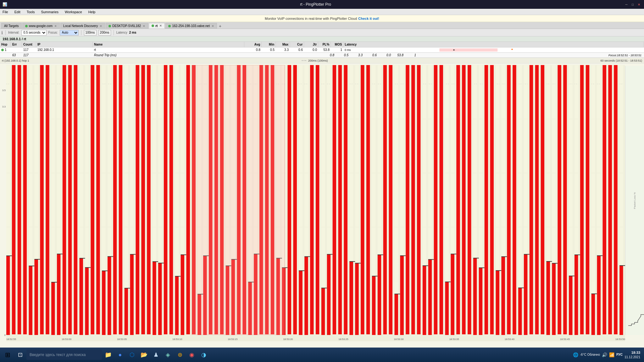  What do you see at coordinates (50, 12) in the screenshot?
I see `menu-summaries: Summaries` at bounding box center [50, 12].